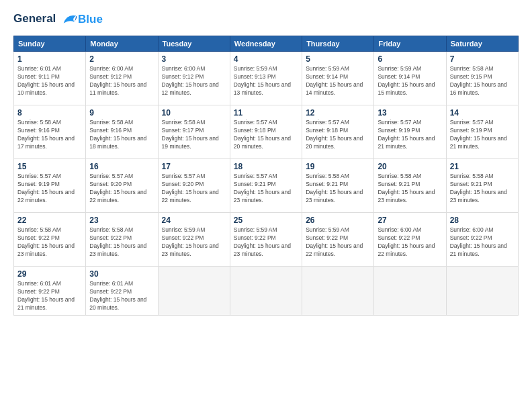 The height and width of the screenshot is (411, 532). What do you see at coordinates (482, 44) in the screenshot?
I see `col-saturday: Saturday` at bounding box center [482, 44].